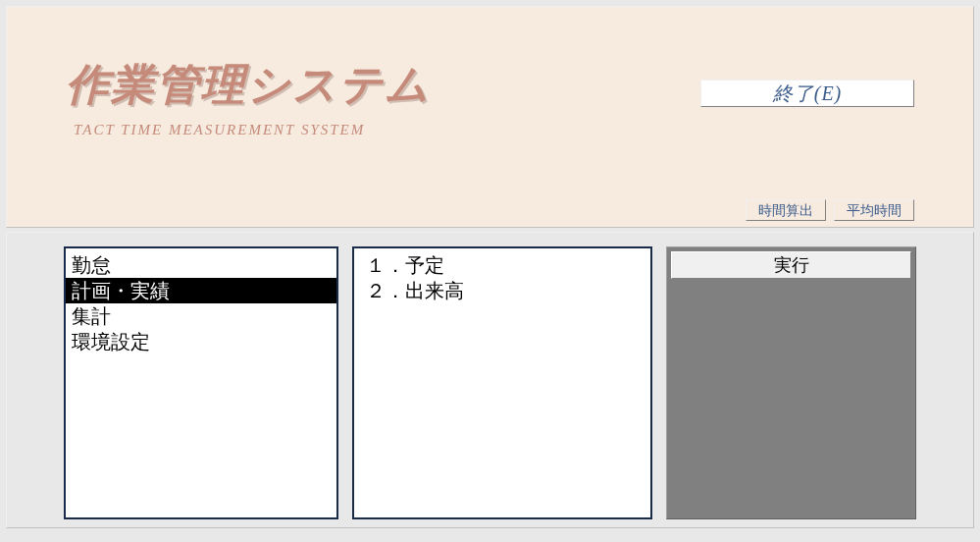 The width and height of the screenshot is (980, 542). I want to click on exit-button: 終了(E), so click(807, 93).